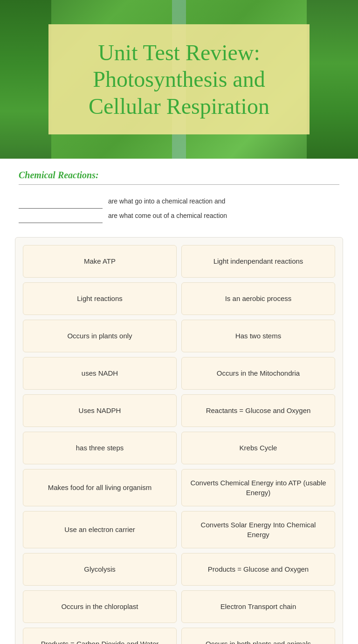 The image size is (358, 644). Describe the element at coordinates (179, 209) in the screenshot. I see `fill-in-blank-block: are what go into a chemical reaction and…` at that location.